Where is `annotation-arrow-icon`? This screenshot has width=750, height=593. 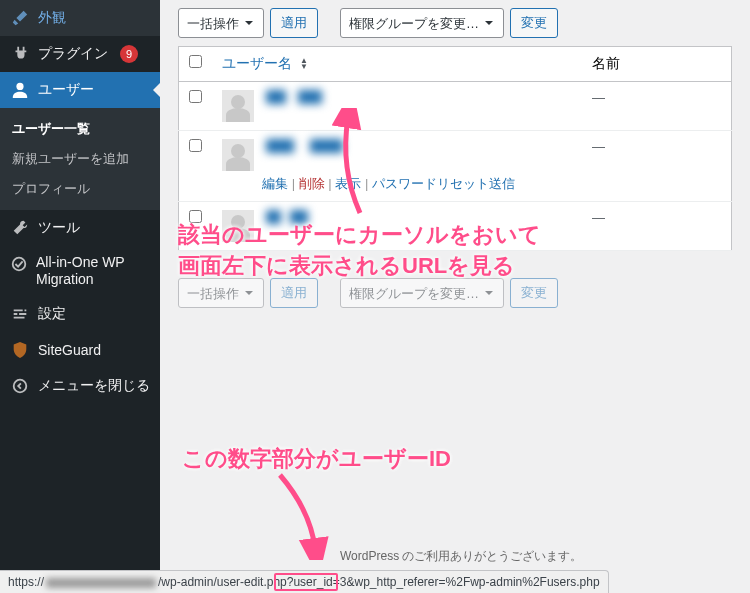 annotation-arrow-icon is located at coordinates (310, 515).